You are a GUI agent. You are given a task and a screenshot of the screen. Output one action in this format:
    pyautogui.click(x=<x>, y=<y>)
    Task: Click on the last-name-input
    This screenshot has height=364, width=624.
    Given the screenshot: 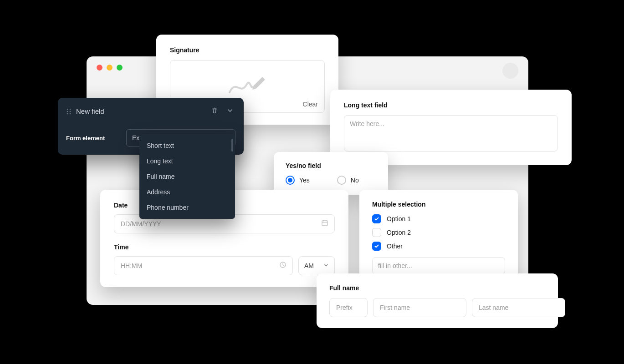 What is the action you would take?
    pyautogui.click(x=518, y=308)
    